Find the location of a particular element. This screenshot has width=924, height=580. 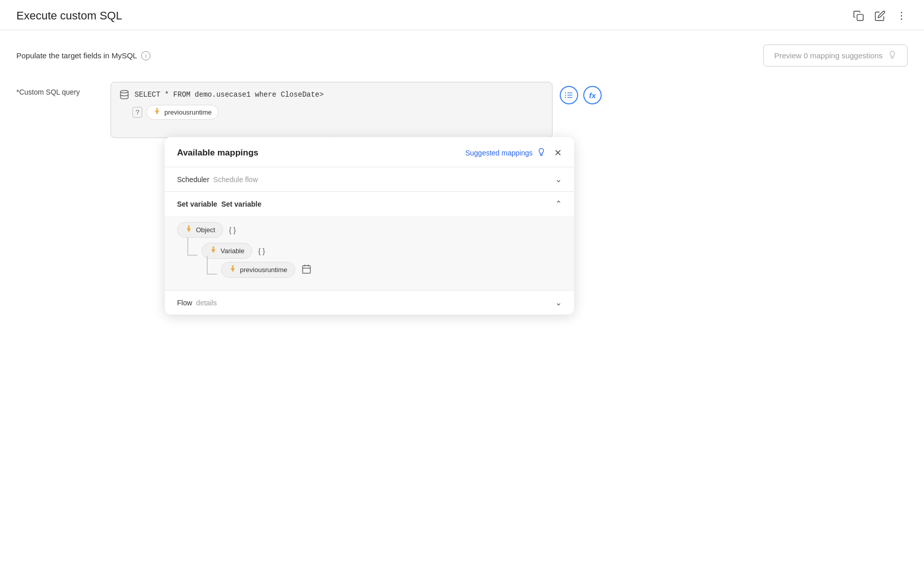

calendar-icon is located at coordinates (306, 270).